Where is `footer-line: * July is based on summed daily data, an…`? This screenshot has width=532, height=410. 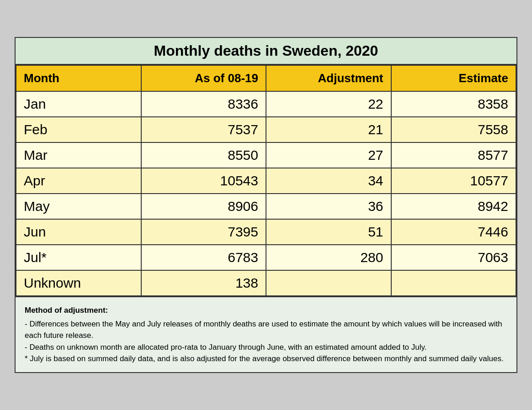 footer-line: * July is based on summed daily data, an… is located at coordinates (266, 359).